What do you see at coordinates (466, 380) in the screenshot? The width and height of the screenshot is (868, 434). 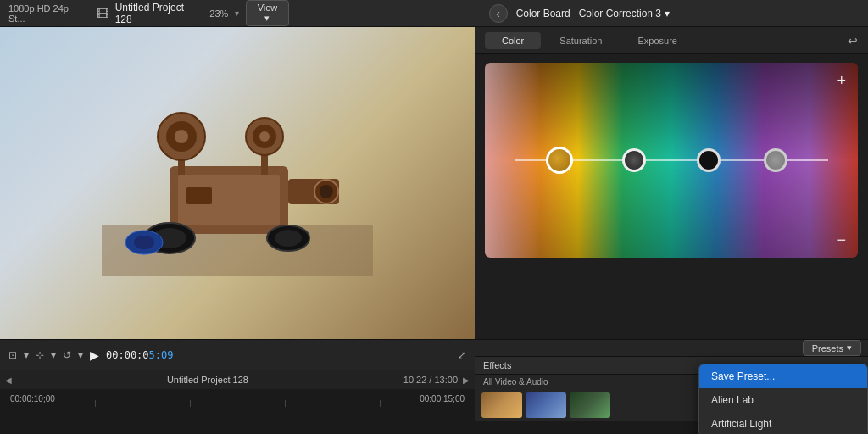 I see `nav-next-arrow: ▶` at bounding box center [466, 380].